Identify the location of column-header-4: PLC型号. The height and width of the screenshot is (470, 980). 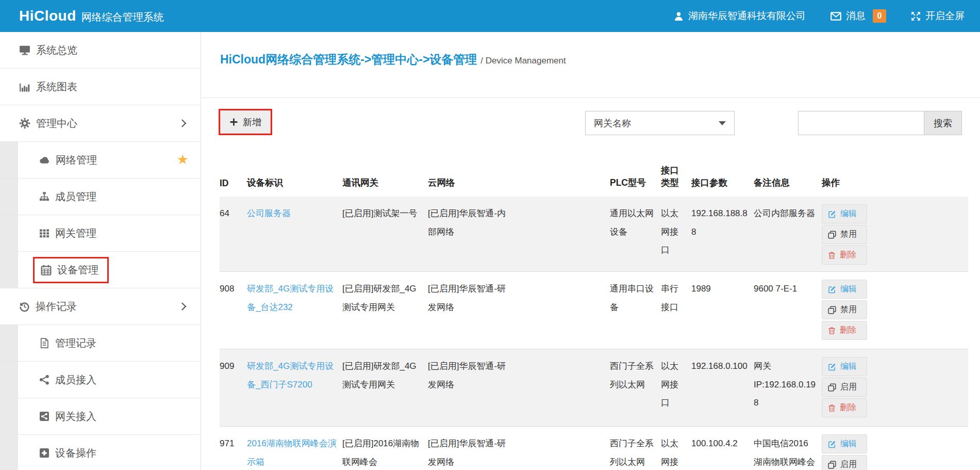
(635, 173).